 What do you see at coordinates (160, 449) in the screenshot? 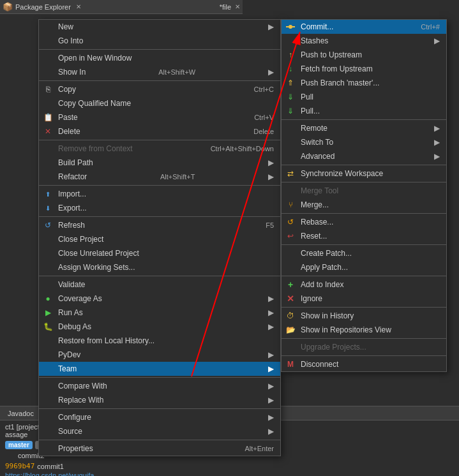
I see `menu-item-properties: Properties Alt+Enter` at bounding box center [160, 449].